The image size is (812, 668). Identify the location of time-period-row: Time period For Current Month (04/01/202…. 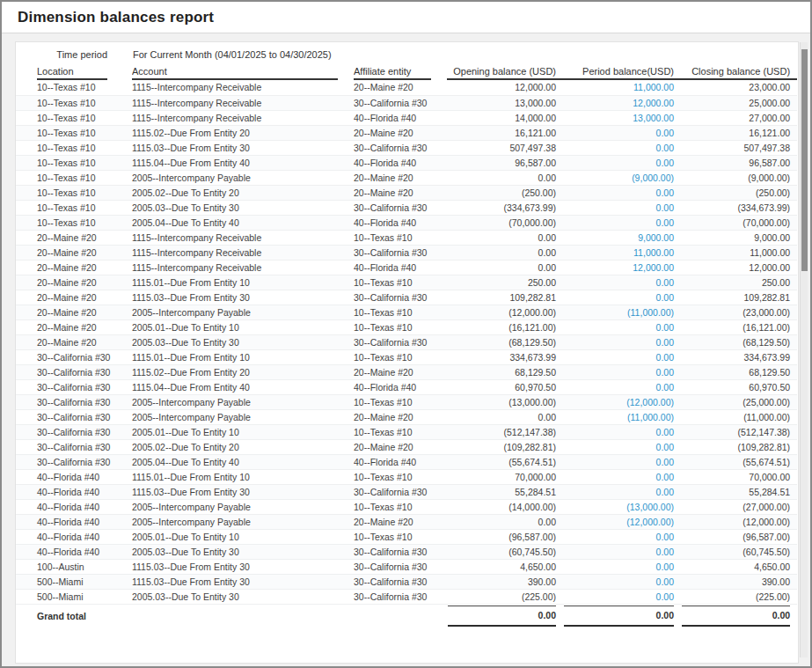
(406, 55).